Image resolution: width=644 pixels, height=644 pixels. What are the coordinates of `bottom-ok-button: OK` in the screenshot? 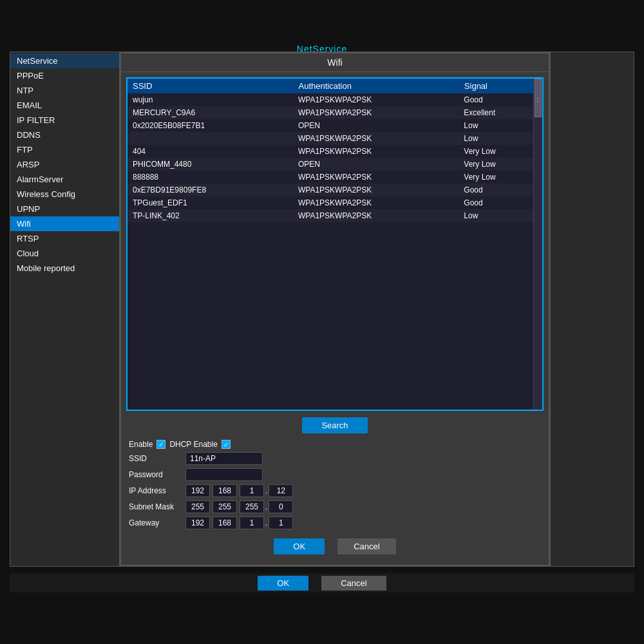 It's located at (283, 583).